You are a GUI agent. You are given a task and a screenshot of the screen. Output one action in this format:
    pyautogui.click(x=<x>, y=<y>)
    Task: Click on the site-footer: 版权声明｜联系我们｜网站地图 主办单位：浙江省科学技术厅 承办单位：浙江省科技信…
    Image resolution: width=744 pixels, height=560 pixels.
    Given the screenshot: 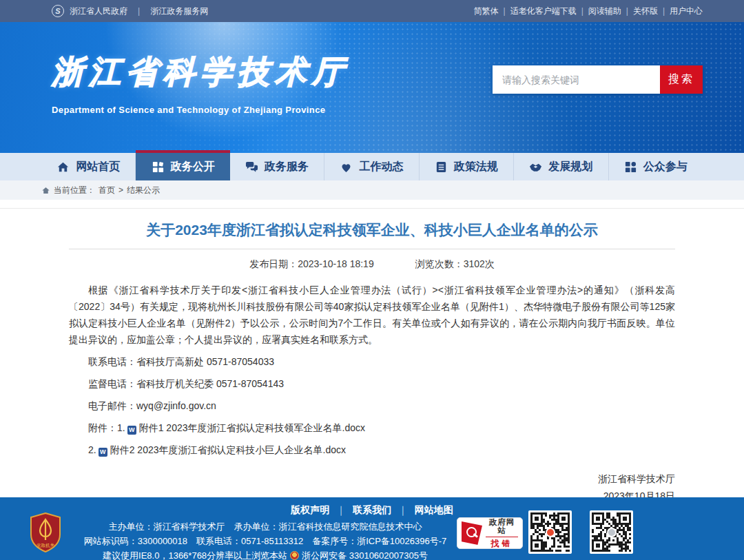 What is the action you would take?
    pyautogui.click(x=372, y=529)
    